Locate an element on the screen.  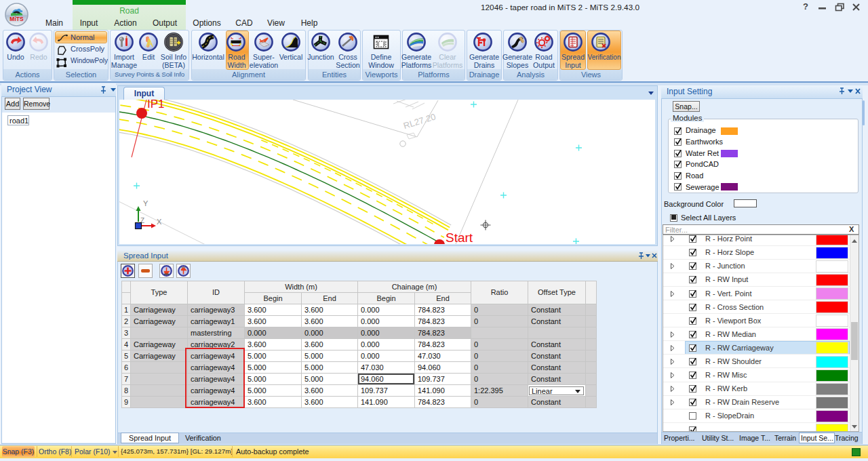
svg-text: Start is located at coordinates (460, 237).